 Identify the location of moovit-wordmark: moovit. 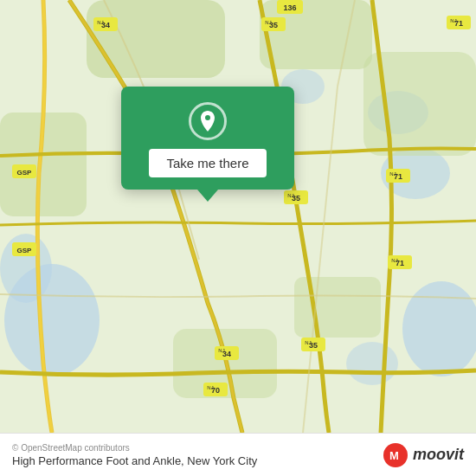
(438, 455).